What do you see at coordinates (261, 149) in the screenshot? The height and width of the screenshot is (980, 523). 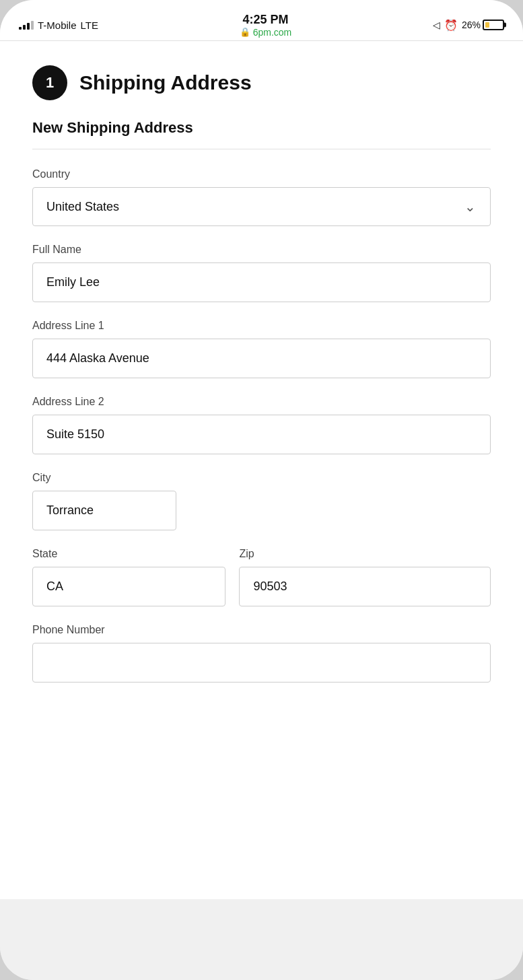 I see `section-divider` at bounding box center [261, 149].